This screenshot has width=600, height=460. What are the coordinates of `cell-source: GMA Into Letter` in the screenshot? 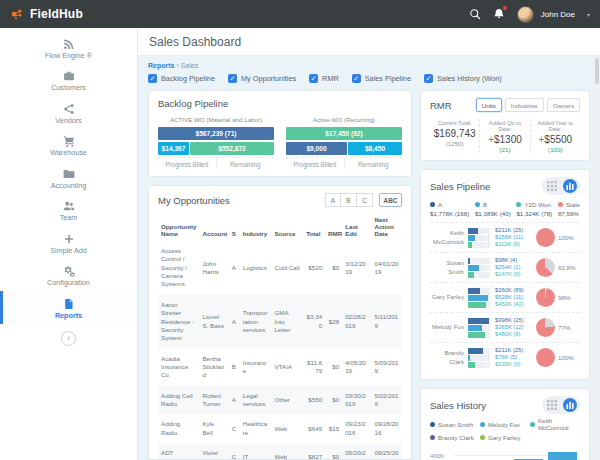 It's located at (287, 322).